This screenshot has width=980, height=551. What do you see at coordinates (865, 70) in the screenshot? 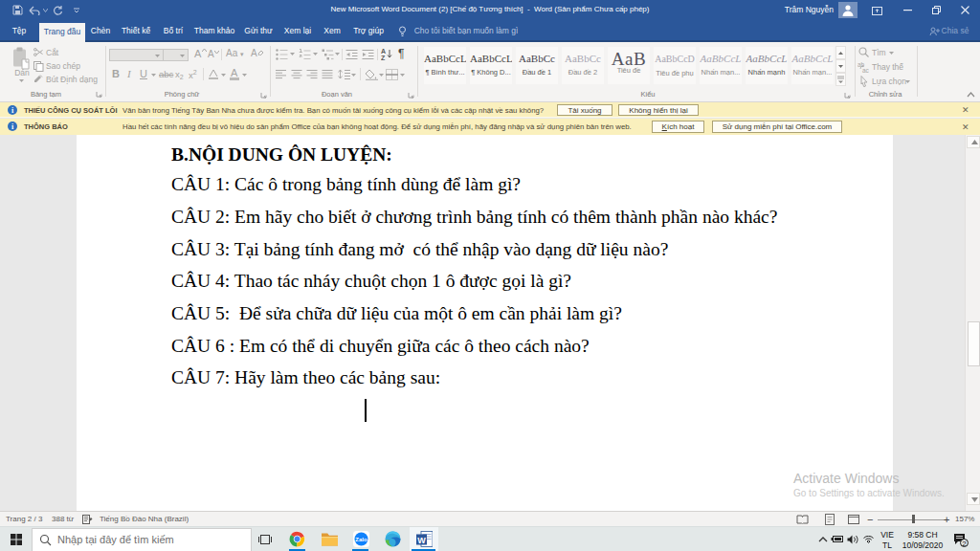
I see `svg-text: ac` at bounding box center [865, 70].